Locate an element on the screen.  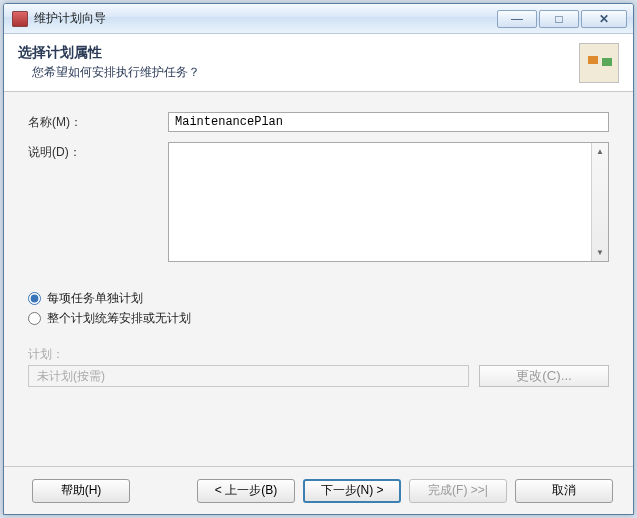
scroll-up-icon: ▲ is located at coordinates (600, 152).